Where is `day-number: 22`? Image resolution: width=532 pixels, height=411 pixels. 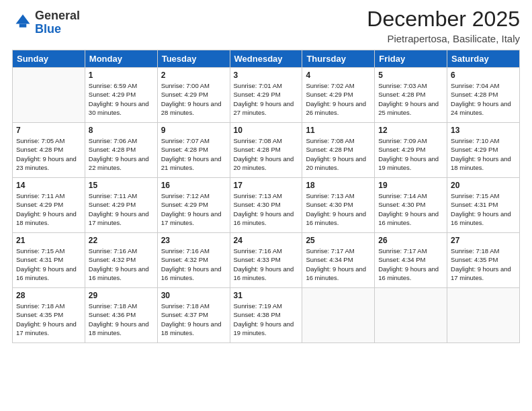
day-number: 22 is located at coordinates (121, 240).